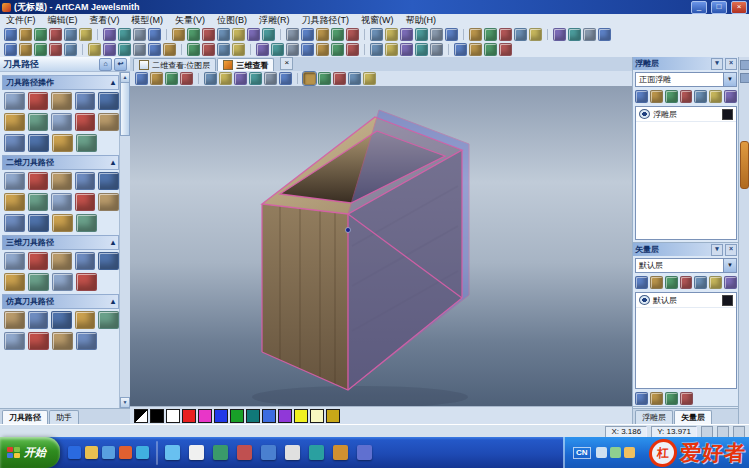 Image resolution: width=749 pixels, height=468 pixels. What do you see at coordinates (25, 417) in the screenshot?
I see `panel-tab: 刀具路径` at bounding box center [25, 417].